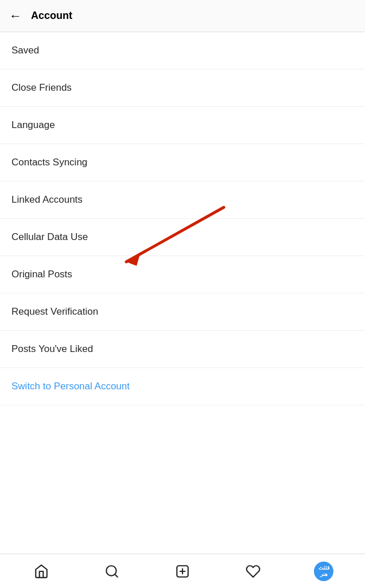 The height and width of the screenshot is (588, 365). Describe the element at coordinates (52, 16) in the screenshot. I see `page-title: Account` at that location.